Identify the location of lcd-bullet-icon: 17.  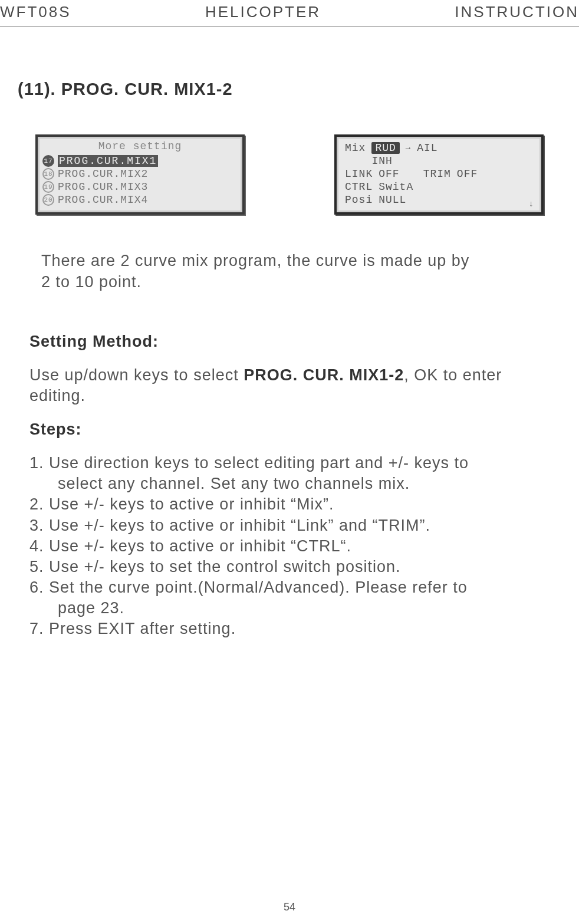
(48, 161).